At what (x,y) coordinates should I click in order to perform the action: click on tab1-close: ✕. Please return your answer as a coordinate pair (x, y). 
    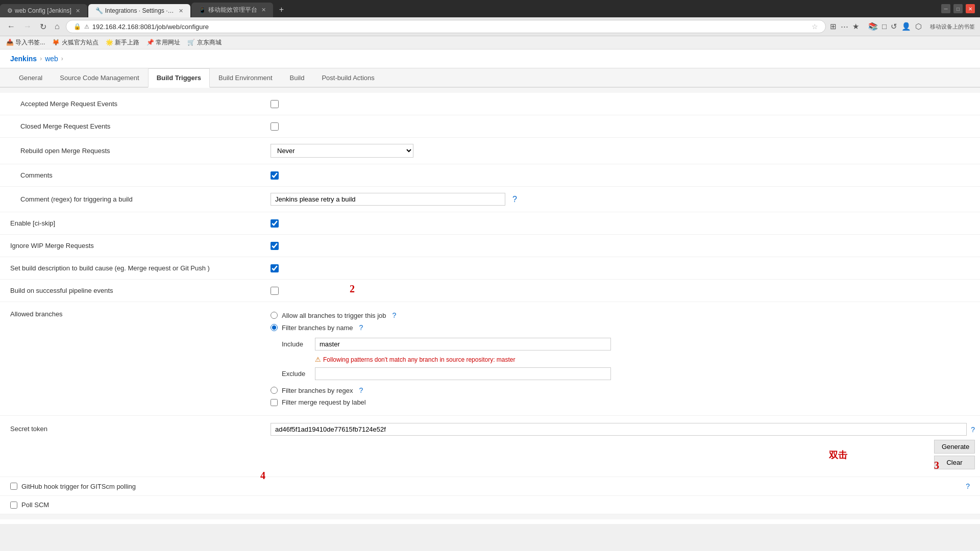
    Looking at the image, I should click on (78, 11).